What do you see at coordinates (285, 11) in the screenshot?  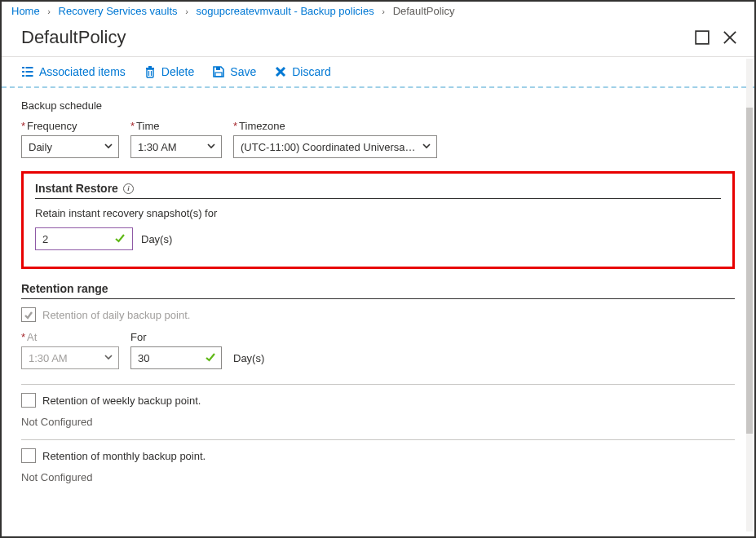 I see `crumb-vault-policies: sogupcreatevmvault - Backup policies` at bounding box center [285, 11].